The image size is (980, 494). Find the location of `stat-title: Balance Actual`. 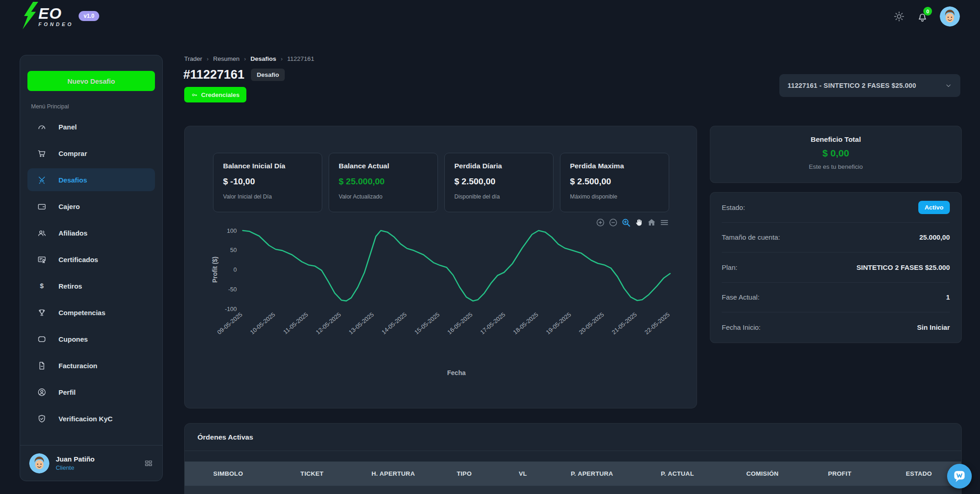

stat-title: Balance Actual is located at coordinates (383, 166).